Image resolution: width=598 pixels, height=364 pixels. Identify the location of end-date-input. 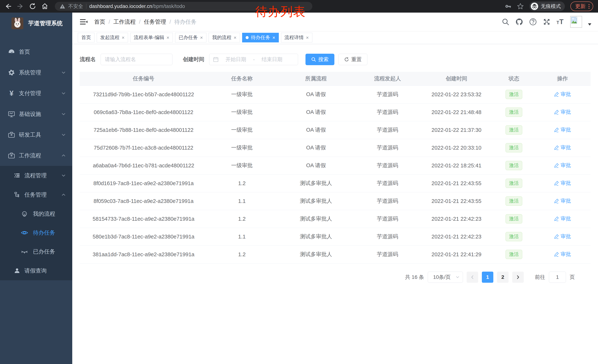
(272, 59).